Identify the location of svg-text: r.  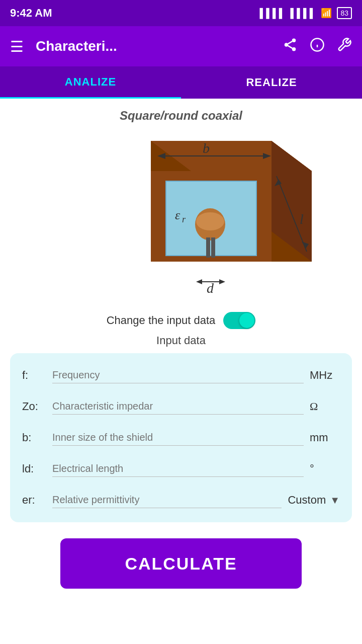
(184, 219).